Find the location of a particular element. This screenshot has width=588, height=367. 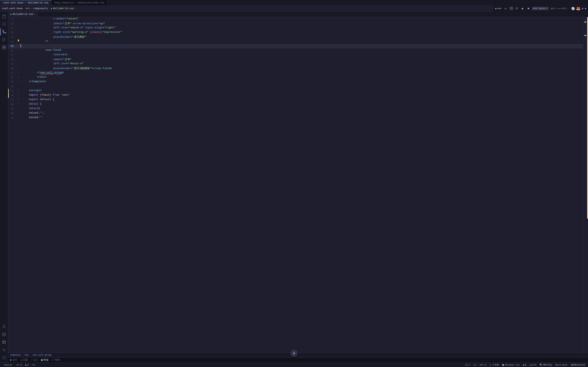

code-line-16: <van-field is located at coordinates (302, 51).